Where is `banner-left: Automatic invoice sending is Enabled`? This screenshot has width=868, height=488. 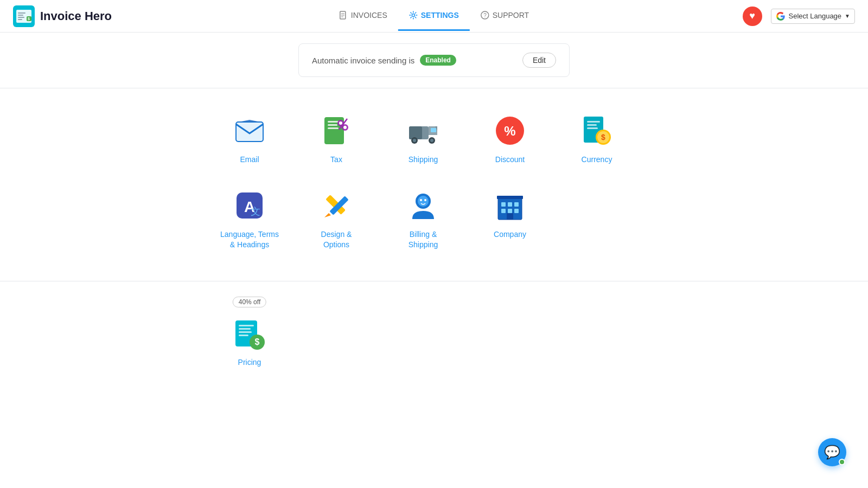
banner-left: Automatic invoice sending is Enabled is located at coordinates (384, 60).